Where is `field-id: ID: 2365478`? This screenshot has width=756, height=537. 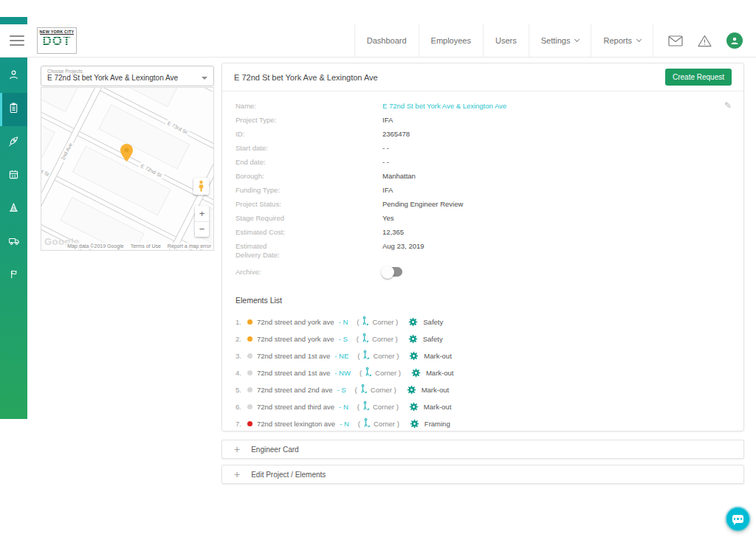 field-id: ID: 2365478 is located at coordinates (483, 134).